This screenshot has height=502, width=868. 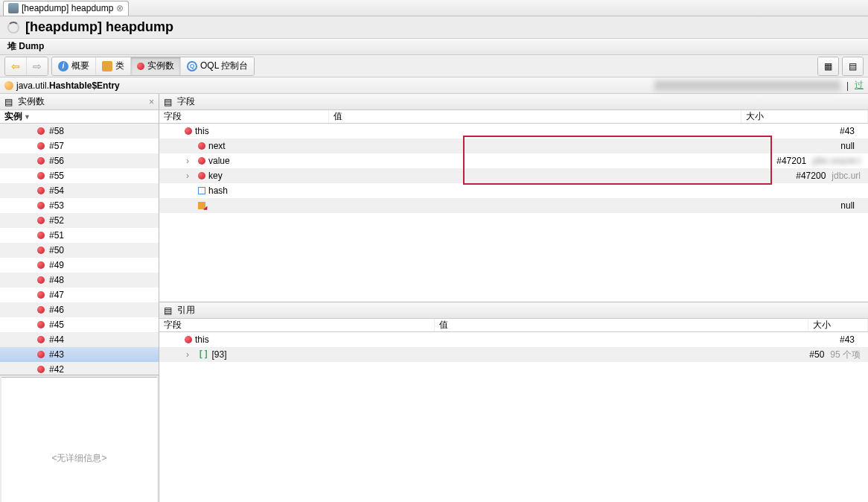 I want to click on instance-row: #52, so click(x=79, y=220).